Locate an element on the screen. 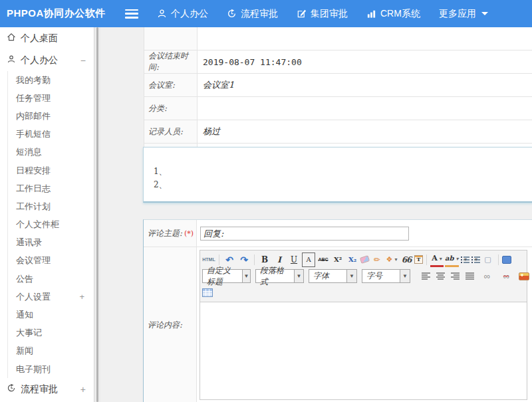  sidebar-item-personal-file-cabinet: 个人文件柜 is located at coordinates (55, 225).